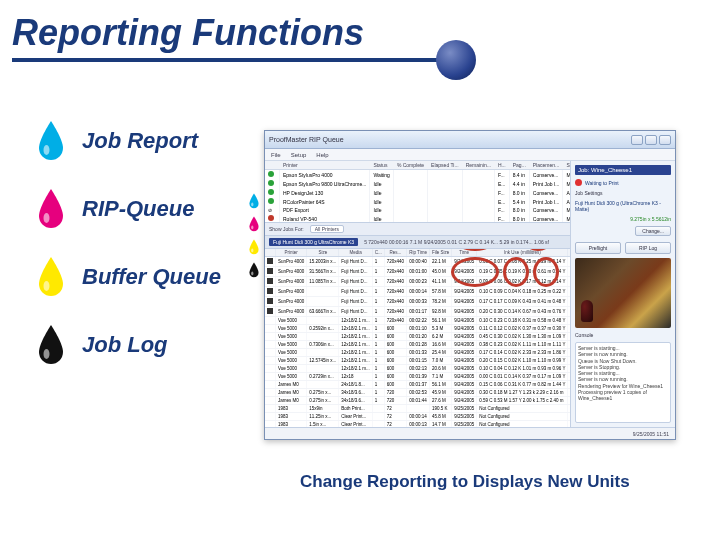 The width and height of the screenshot is (720, 540). I want to click on table-row: Vue 500012x18/2.1 m...160000:02:1320.6 M…, so click(418, 369).